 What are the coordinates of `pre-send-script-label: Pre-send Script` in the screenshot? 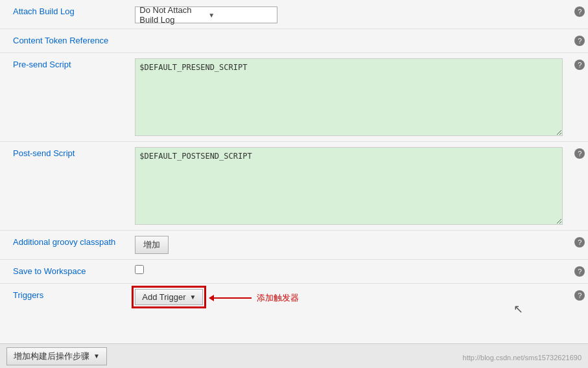 It's located at (64, 97).